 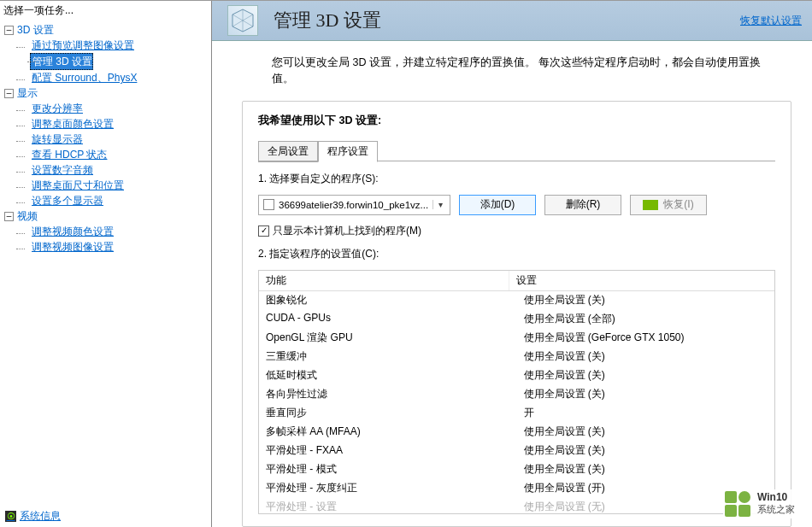 I want to click on table-row: OpenGL 渲染 GPU使用全局设置 (GeForce GTX 1050), so click(x=516, y=338).